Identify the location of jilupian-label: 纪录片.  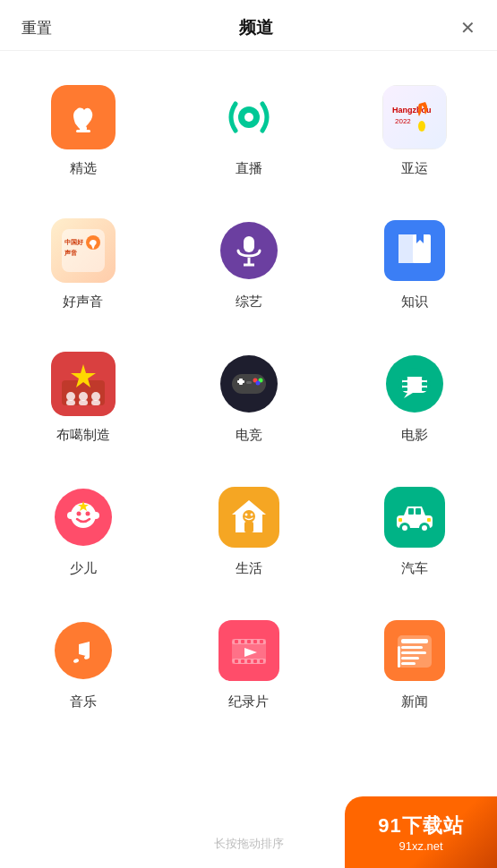
(249, 702).